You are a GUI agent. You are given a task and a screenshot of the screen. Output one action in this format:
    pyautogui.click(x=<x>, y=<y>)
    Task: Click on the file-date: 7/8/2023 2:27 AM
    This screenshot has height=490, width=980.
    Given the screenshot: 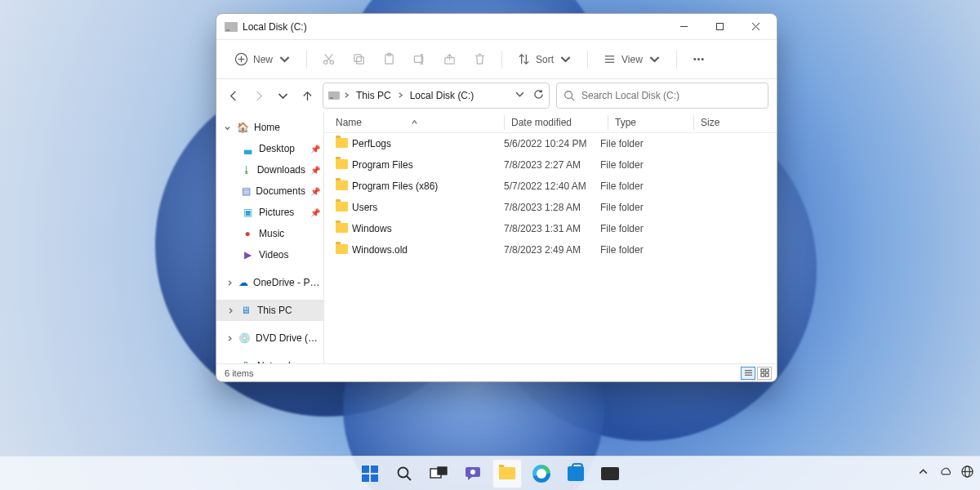 What is the action you would take?
    pyautogui.click(x=552, y=165)
    